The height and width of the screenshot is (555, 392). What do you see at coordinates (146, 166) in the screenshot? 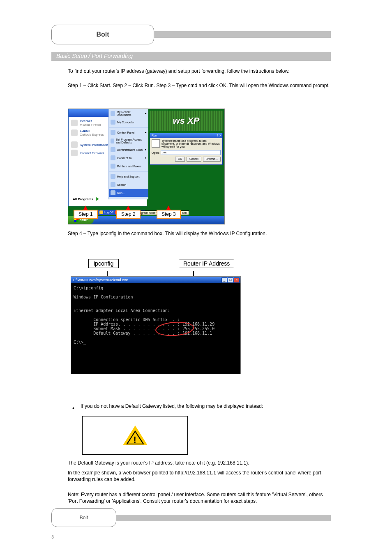
I see `screenshot-start-menu: ws XP Internet Mozilla Firefox E-mail Ou…` at bounding box center [146, 166].